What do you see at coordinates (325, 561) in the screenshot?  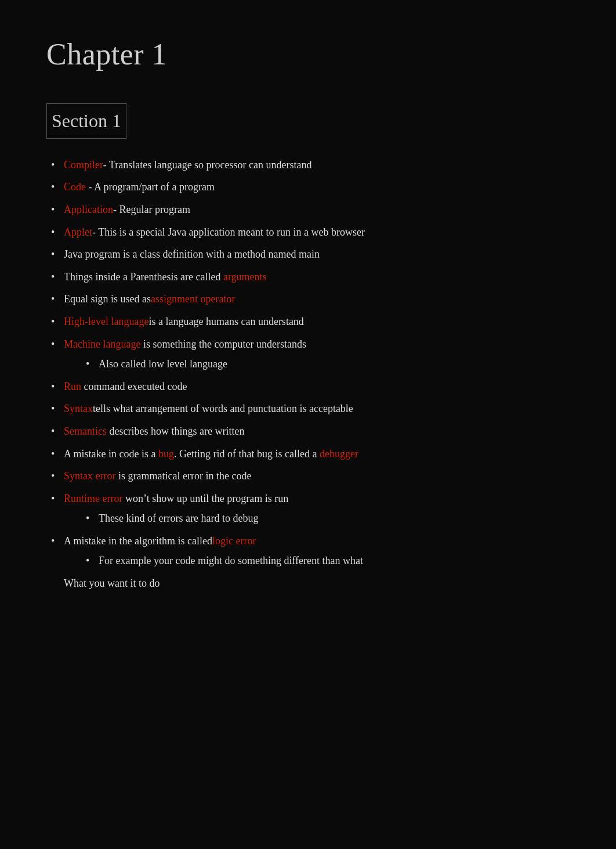 I see `sub-list-logic-error: For example your code might do something…` at bounding box center [325, 561].